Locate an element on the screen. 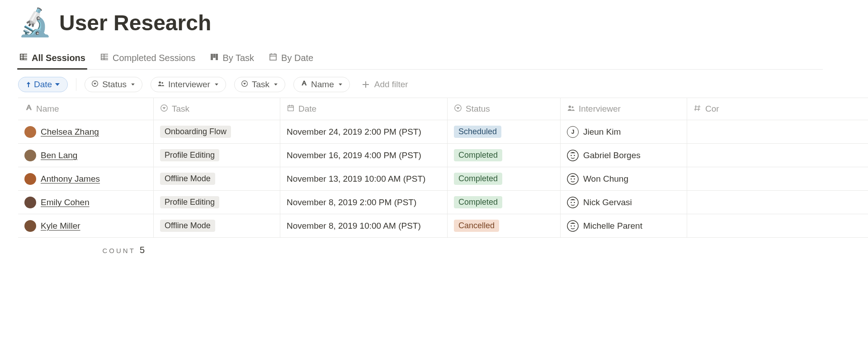  column-header-name: Name is located at coordinates (86, 109).